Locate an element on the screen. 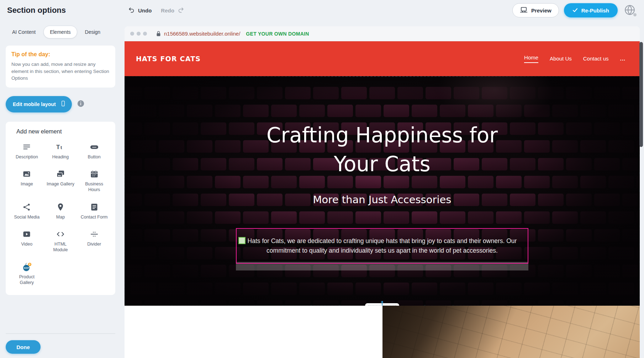 The image size is (644, 358). preview-button: Preview is located at coordinates (536, 10).